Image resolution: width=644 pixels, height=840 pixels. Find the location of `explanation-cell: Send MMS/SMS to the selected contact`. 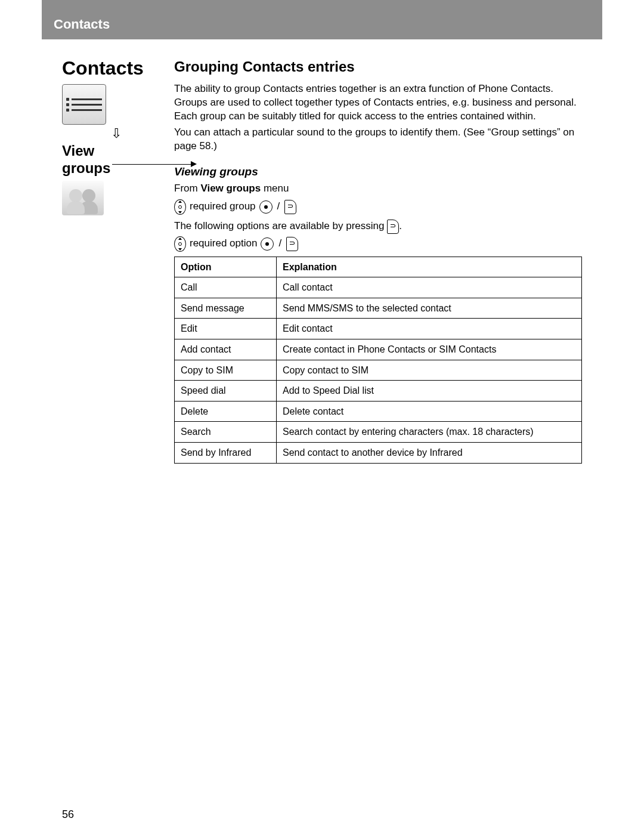

explanation-cell: Send MMS/SMS to the selected contact is located at coordinates (429, 308).